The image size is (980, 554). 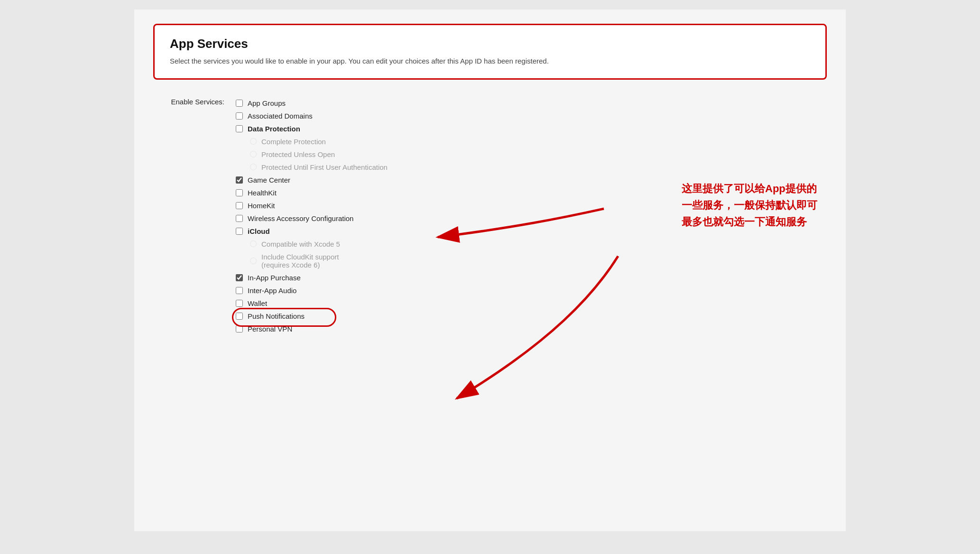 What do you see at coordinates (239, 193) in the screenshot?
I see `checkbox-healthkit` at bounding box center [239, 193].